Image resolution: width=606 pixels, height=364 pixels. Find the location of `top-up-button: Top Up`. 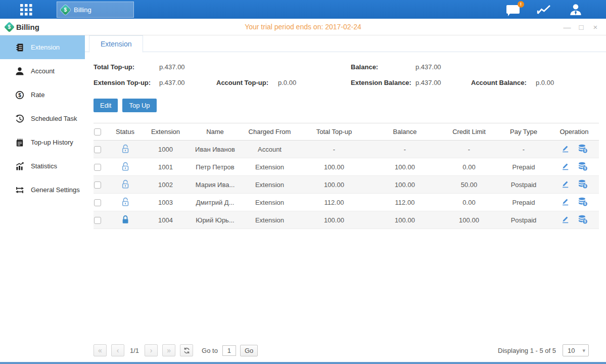

top-up-button: Top Up is located at coordinates (139, 105).